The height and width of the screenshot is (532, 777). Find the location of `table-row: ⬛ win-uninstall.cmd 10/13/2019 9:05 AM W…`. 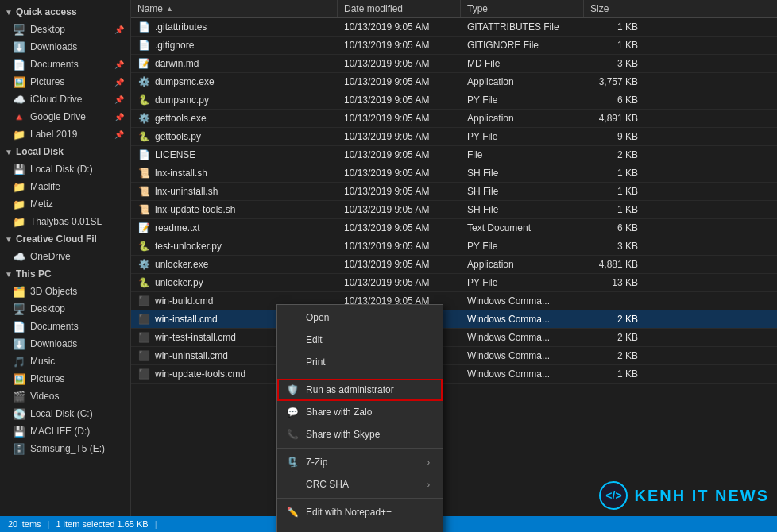

table-row: ⬛ win-uninstall.cmd 10/13/2019 9:05 AM W… is located at coordinates (454, 356).